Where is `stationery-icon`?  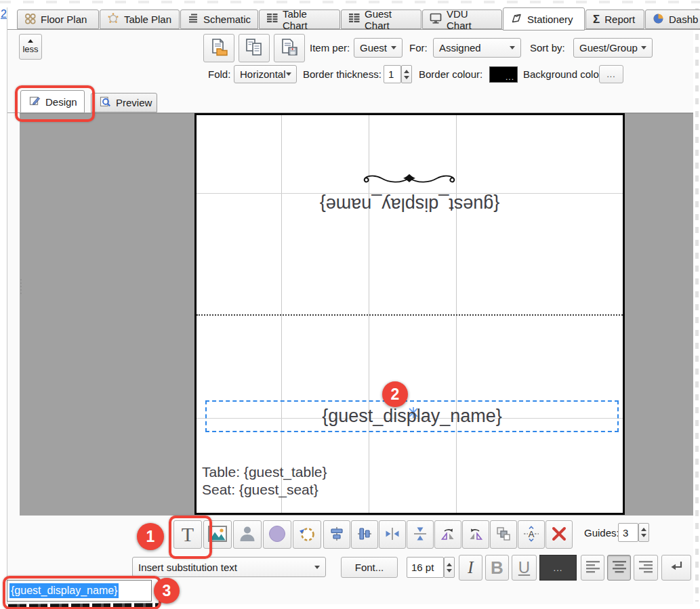 stationery-icon is located at coordinates (516, 19).